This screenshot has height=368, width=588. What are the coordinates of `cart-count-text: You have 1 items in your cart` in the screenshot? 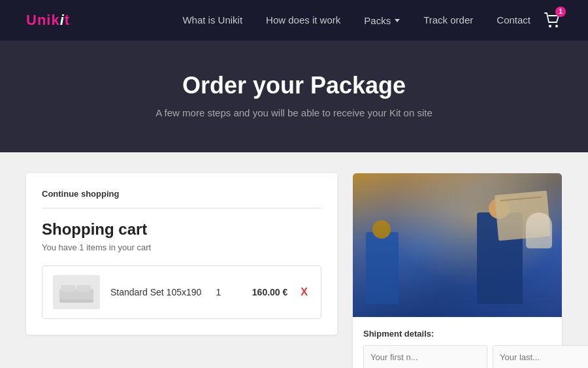 It's located at (182, 247).